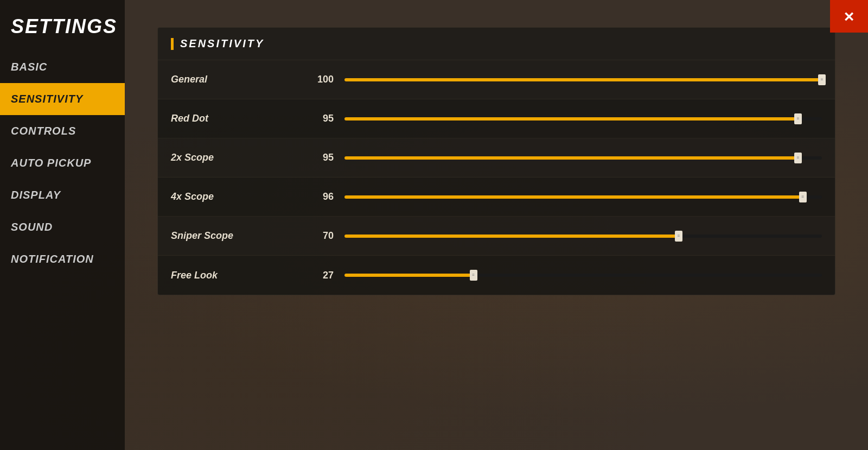 The width and height of the screenshot is (868, 450). Describe the element at coordinates (239, 276) in the screenshot. I see `slider-label: Free Look` at that location.